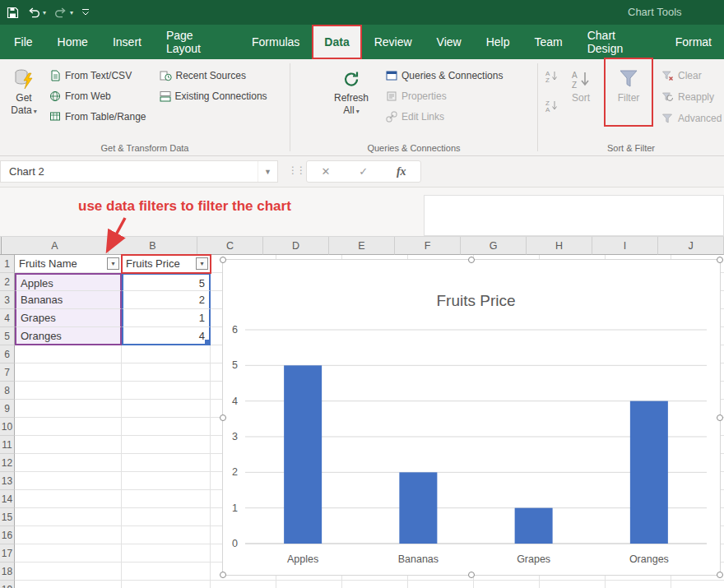 The height and width of the screenshot is (588, 724). Describe the element at coordinates (166, 300) in the screenshot. I see `cell-B3: 2` at that location.